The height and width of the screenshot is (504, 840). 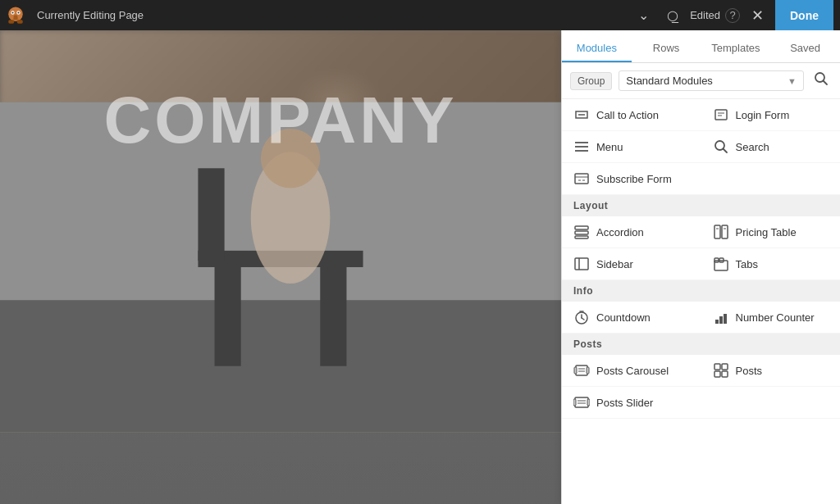 I want to click on notifications-button: ○̲, so click(x=673, y=15).